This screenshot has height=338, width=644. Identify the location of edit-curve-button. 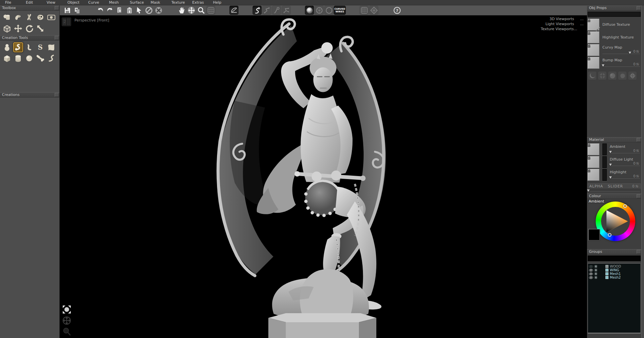
(267, 10).